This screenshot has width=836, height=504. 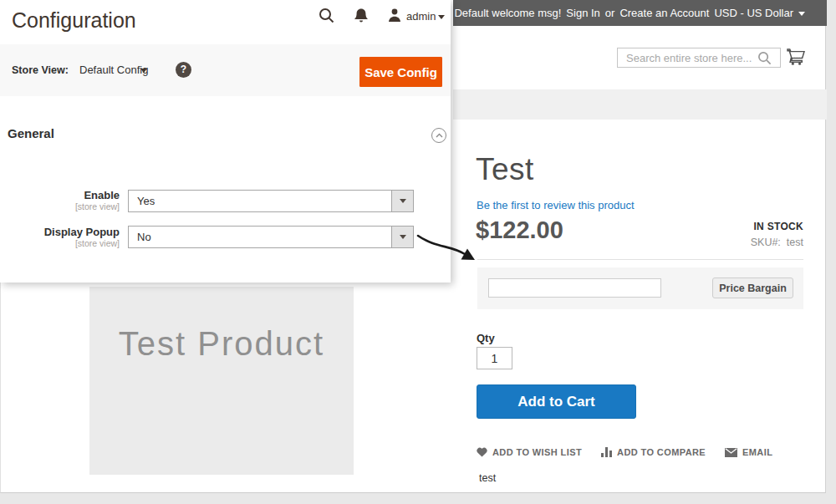 What do you see at coordinates (640, 104) in the screenshot?
I see `breadcrumb-band` at bounding box center [640, 104].